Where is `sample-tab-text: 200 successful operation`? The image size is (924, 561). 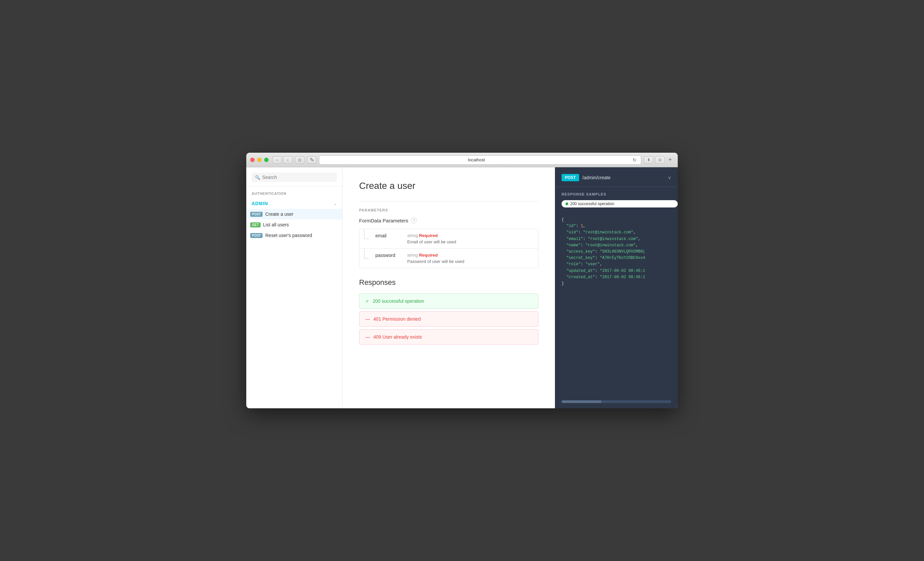
sample-tab-text: 200 successful operation is located at coordinates (592, 204).